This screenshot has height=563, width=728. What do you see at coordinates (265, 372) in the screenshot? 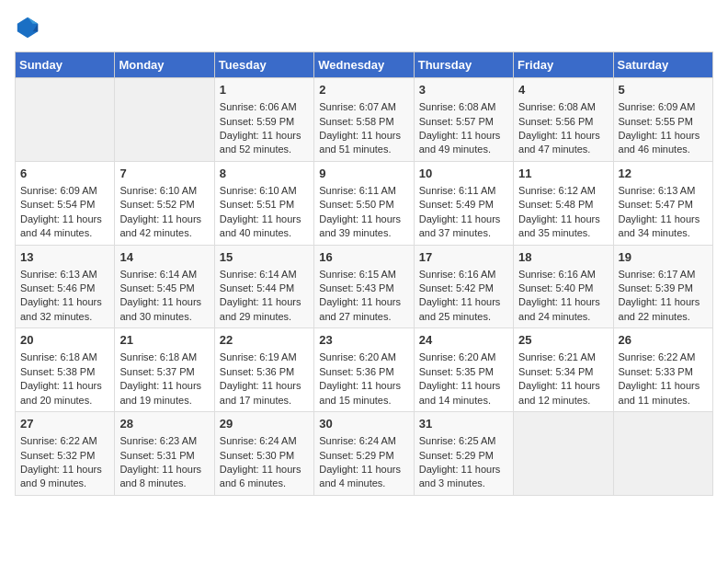
I see `sunset-text: Sunset: 5:36 PM` at bounding box center [265, 372].